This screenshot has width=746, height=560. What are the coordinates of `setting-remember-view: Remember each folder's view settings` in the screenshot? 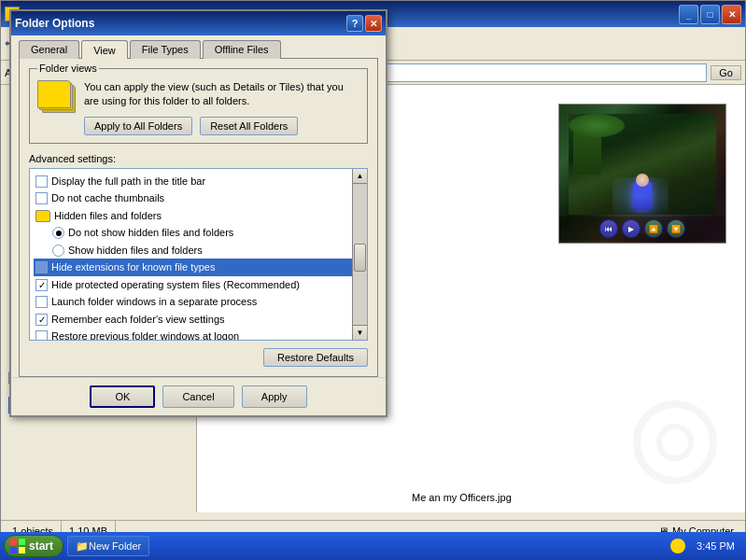 It's located at (198, 319).